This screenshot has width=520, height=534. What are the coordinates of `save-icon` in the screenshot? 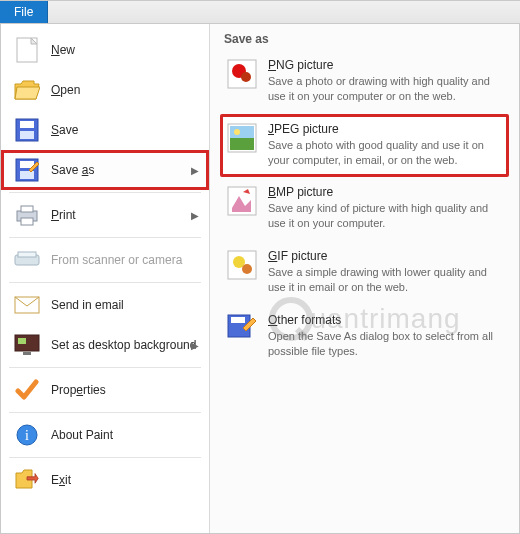 It's located at (27, 130).